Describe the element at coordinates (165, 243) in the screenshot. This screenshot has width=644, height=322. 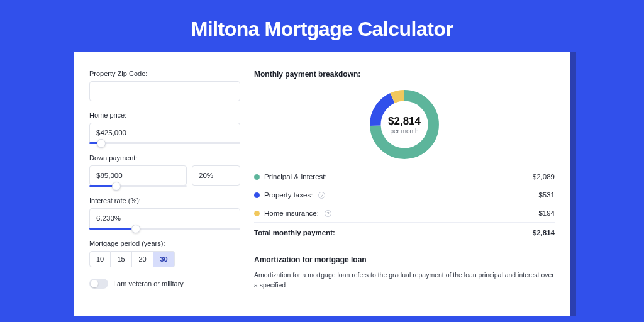
I see `period-label: Mortgage period (years):` at that location.